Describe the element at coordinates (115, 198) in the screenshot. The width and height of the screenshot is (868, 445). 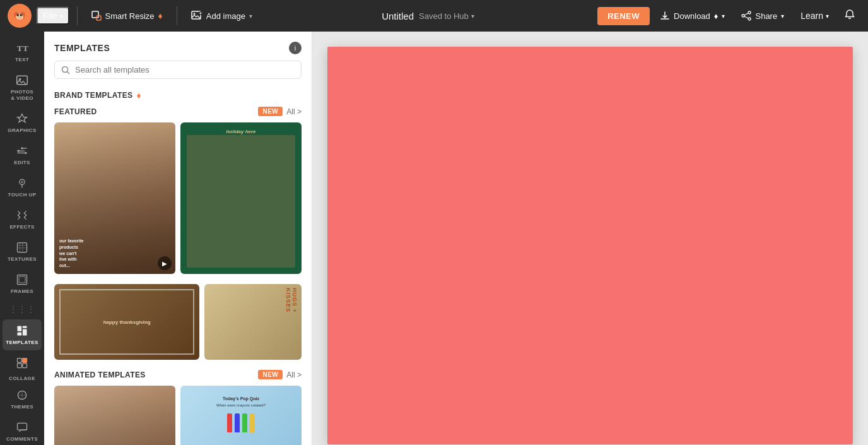
I see `template-card-1: our favoriteproductswe can'tlive without…` at that location.